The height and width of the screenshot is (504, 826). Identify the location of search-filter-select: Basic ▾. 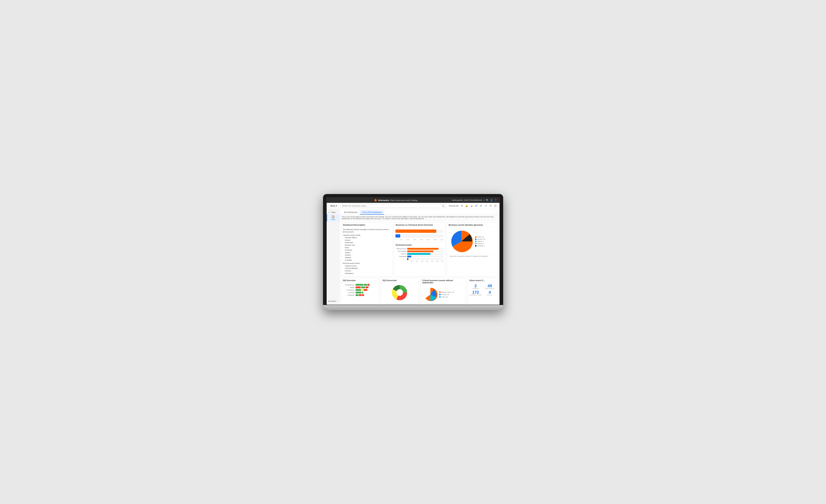
(334, 206).